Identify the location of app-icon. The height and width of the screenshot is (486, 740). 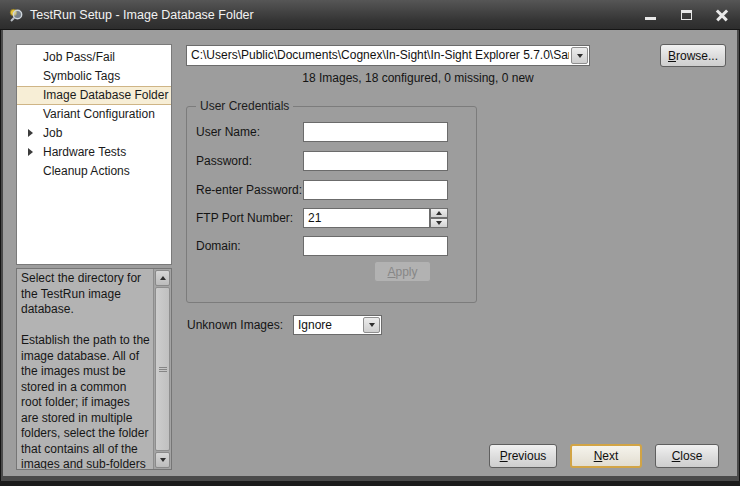
(16, 15).